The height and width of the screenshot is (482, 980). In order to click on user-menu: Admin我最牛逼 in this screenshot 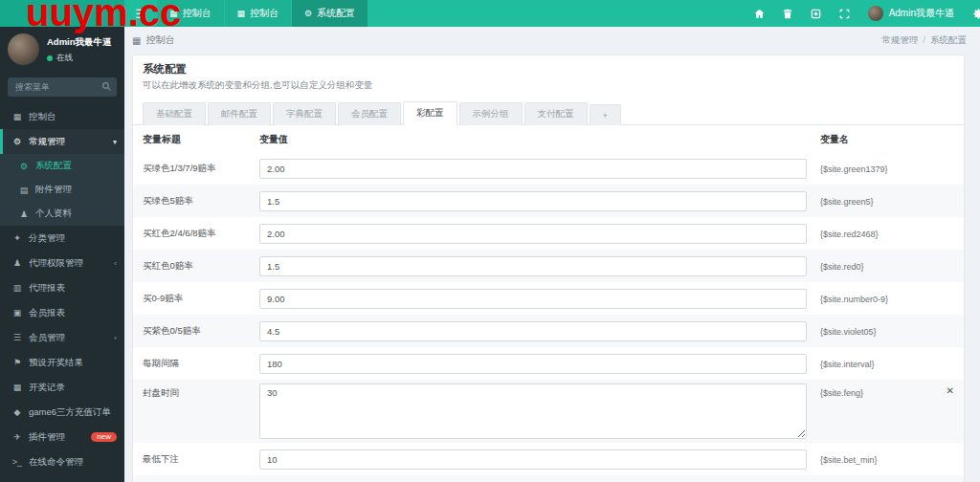, I will do `click(911, 13)`.